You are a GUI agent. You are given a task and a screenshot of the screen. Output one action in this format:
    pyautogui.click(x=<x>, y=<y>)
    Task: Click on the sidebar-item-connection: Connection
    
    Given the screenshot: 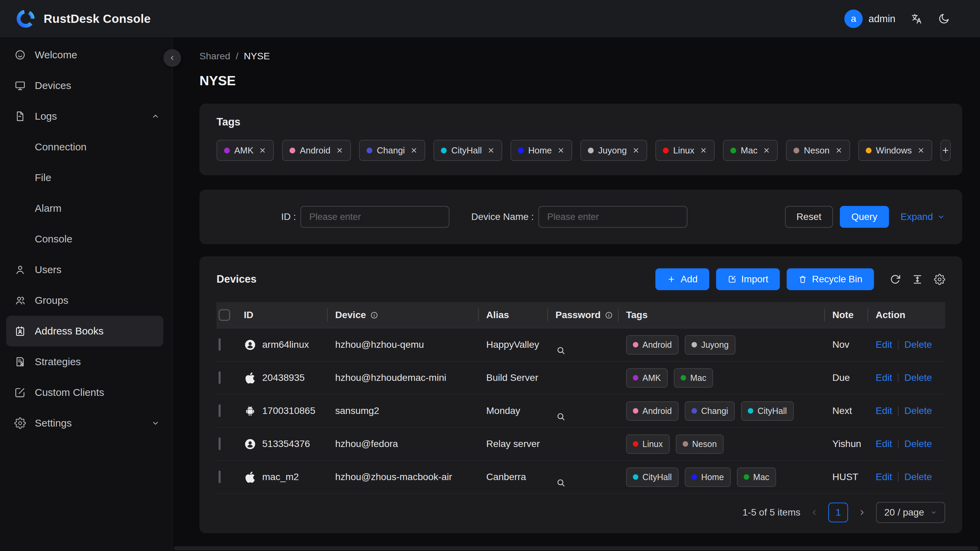 What is the action you would take?
    pyautogui.click(x=86, y=147)
    